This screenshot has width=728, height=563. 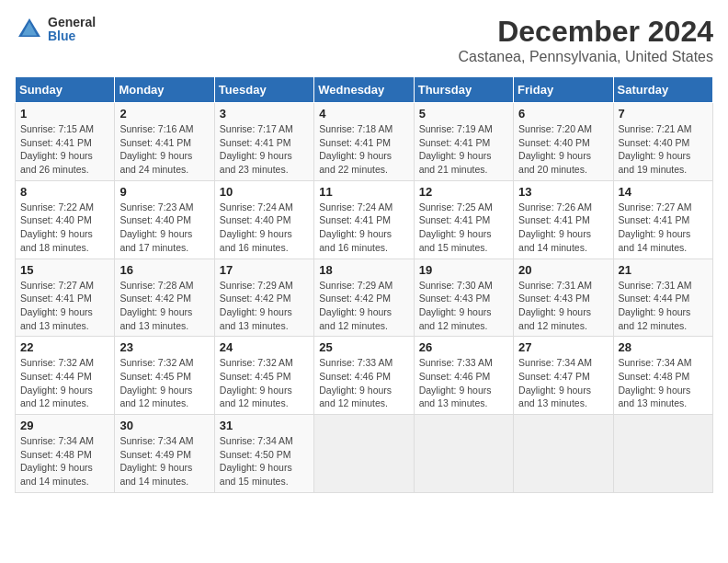 I want to click on calendar-cell: 24 Sunrise: 7:32 AM Sunset: 4:45 PM Dayl…, so click(x=264, y=375).